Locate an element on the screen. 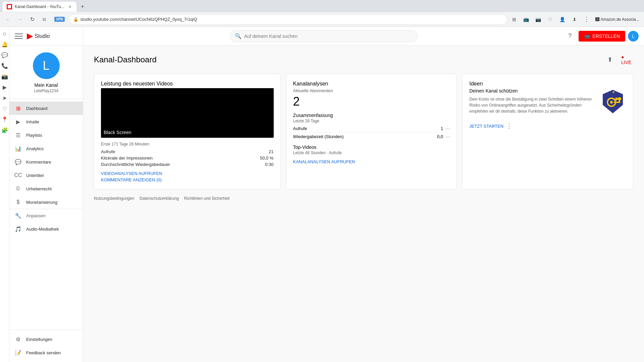 The width and height of the screenshot is (644, 362). left-icon-play: ▶ is located at coordinates (5, 87).